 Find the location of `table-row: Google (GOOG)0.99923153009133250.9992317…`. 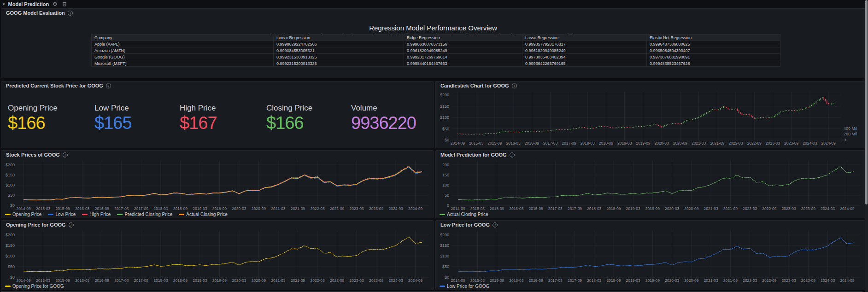

table-row: Google (GOOG)0.99923153009133250.9992317… is located at coordinates (436, 57).